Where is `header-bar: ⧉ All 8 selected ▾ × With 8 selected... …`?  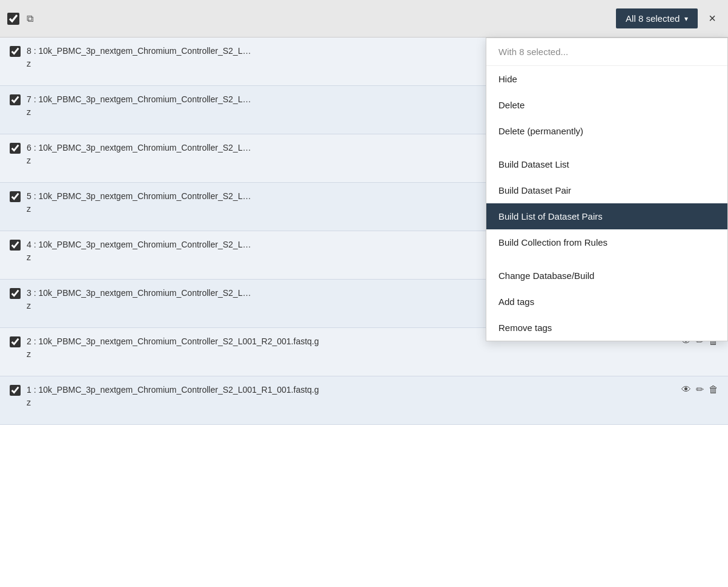
header-bar: ⧉ All 8 selected ▾ × With 8 selected... … is located at coordinates (364, 19).